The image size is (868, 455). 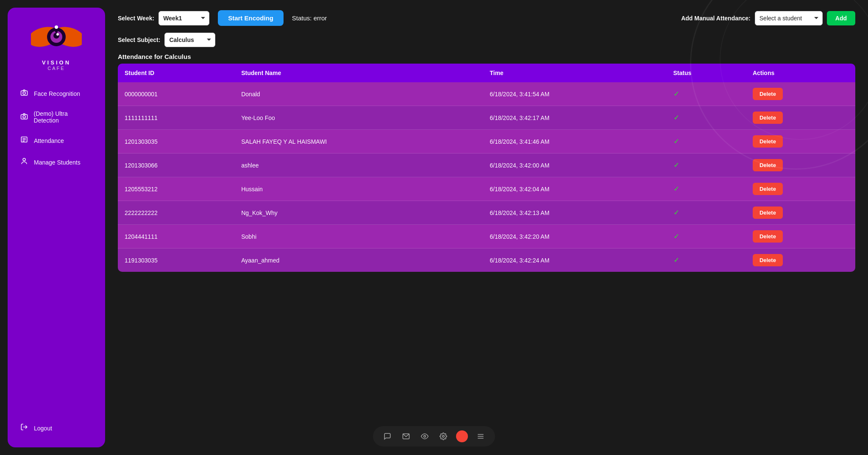 I want to click on taskbar-chat-icon, so click(x=387, y=436).